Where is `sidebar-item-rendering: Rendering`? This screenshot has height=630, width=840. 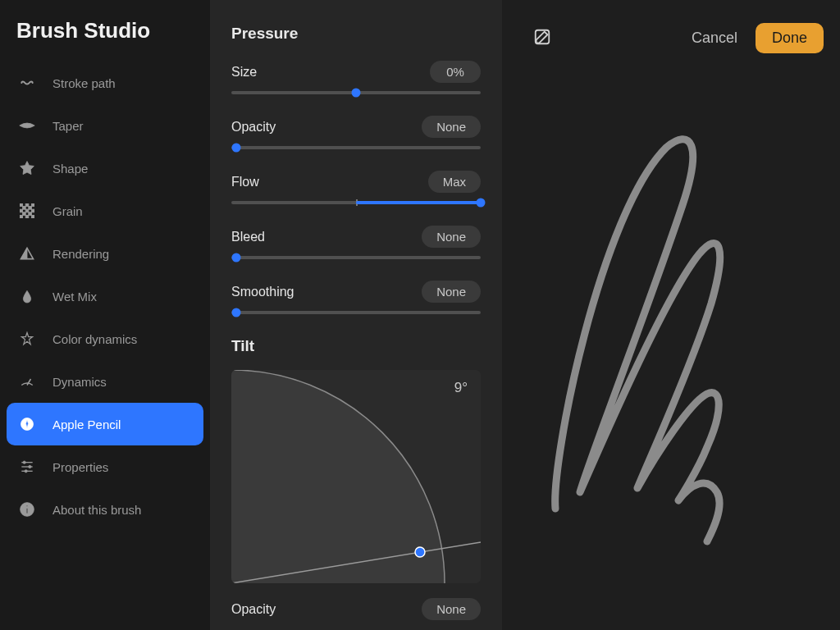 sidebar-item-rendering: Rendering is located at coordinates (105, 253).